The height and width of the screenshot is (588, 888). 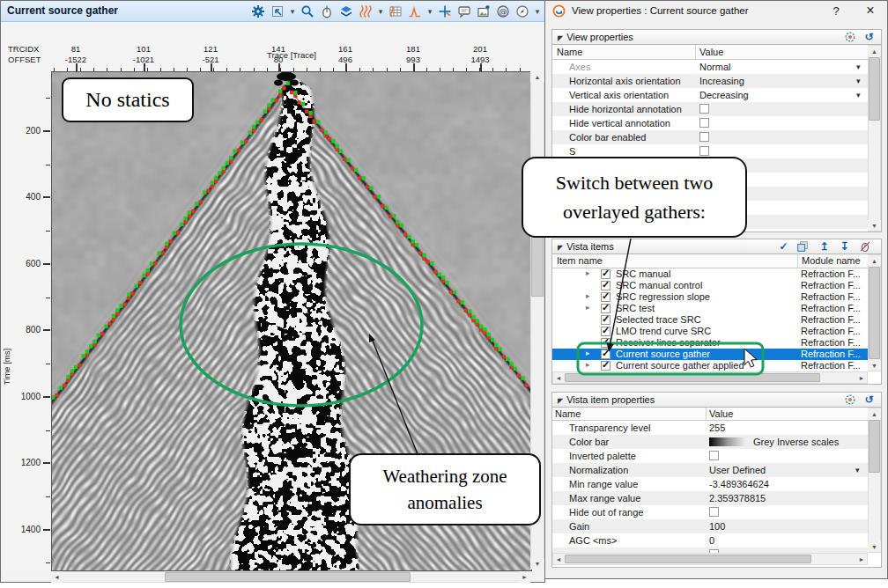 I want to click on zoom-icon, so click(x=307, y=11).